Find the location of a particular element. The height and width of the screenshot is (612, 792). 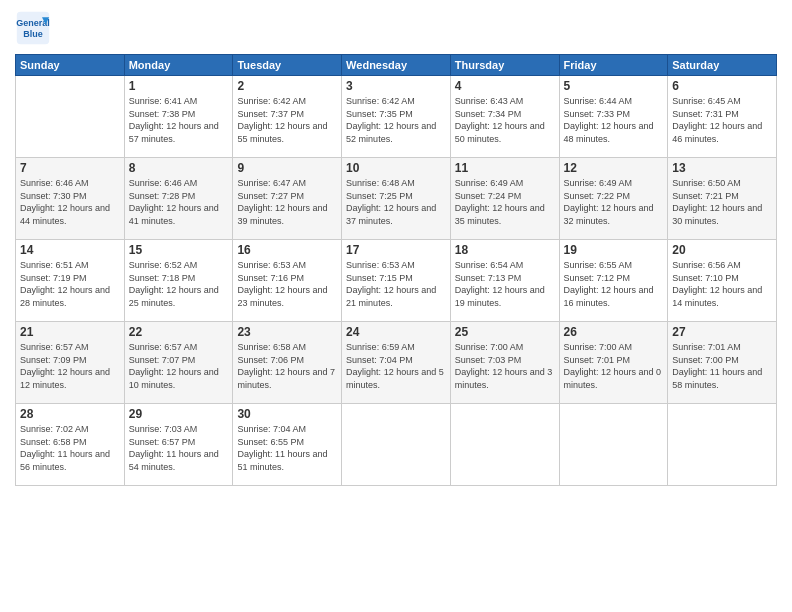

day-detail: Sunrise: 6:57 AMSunset: 7:09 PMDaylight:… is located at coordinates (70, 366).